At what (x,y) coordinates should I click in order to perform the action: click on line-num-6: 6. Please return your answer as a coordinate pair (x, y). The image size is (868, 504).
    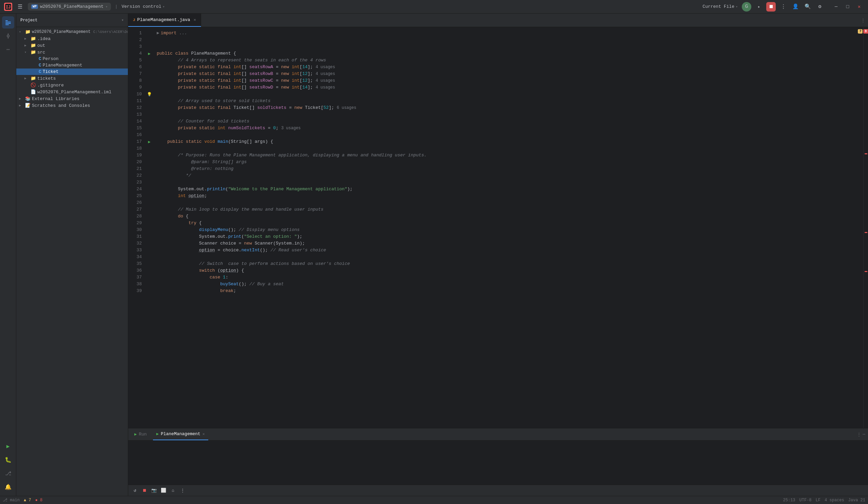
    Looking at the image, I should click on (138, 67).